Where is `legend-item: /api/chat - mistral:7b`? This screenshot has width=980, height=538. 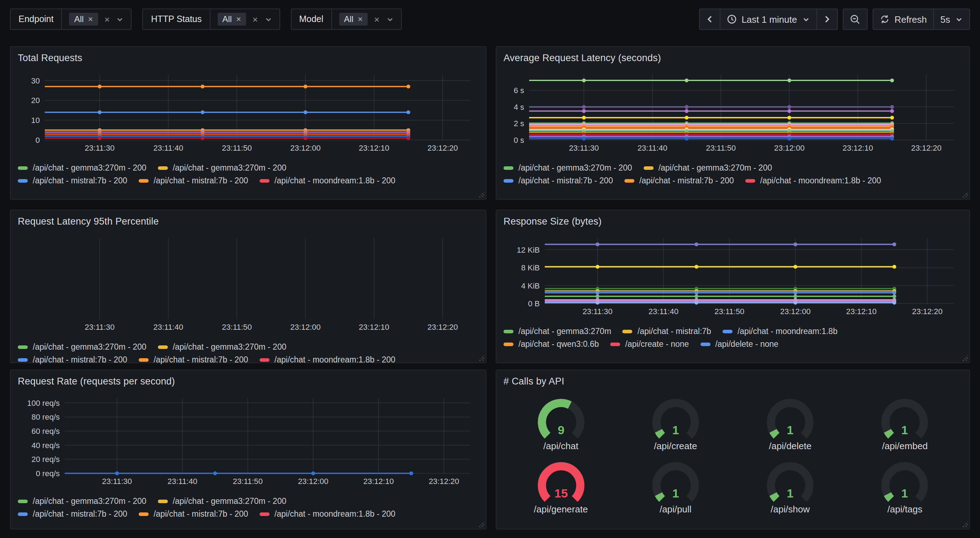 legend-item: /api/chat - mistral:7b is located at coordinates (667, 331).